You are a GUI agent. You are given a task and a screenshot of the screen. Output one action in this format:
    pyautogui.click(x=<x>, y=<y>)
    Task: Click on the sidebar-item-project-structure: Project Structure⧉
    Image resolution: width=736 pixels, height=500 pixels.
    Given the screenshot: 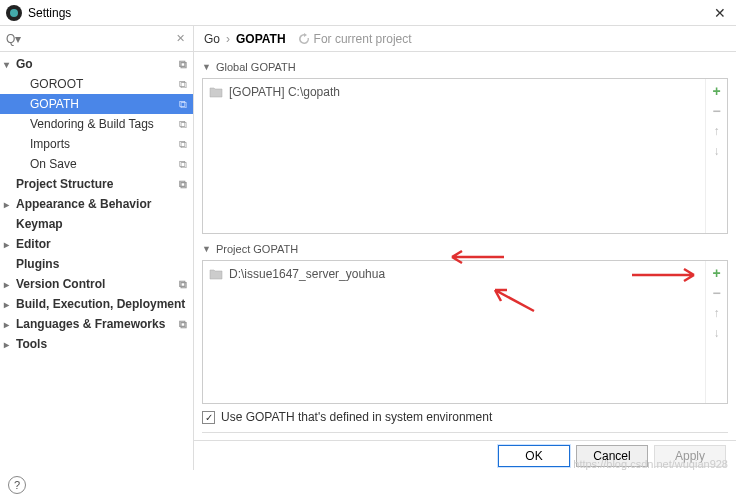 What is the action you would take?
    pyautogui.click(x=96, y=184)
    